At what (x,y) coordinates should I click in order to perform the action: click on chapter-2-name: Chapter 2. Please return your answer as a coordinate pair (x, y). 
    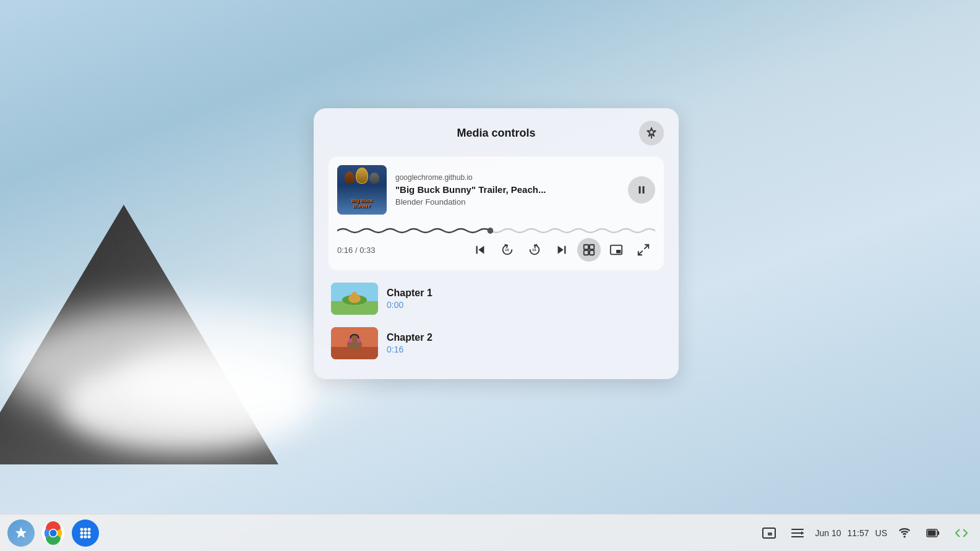
    Looking at the image, I should click on (524, 338).